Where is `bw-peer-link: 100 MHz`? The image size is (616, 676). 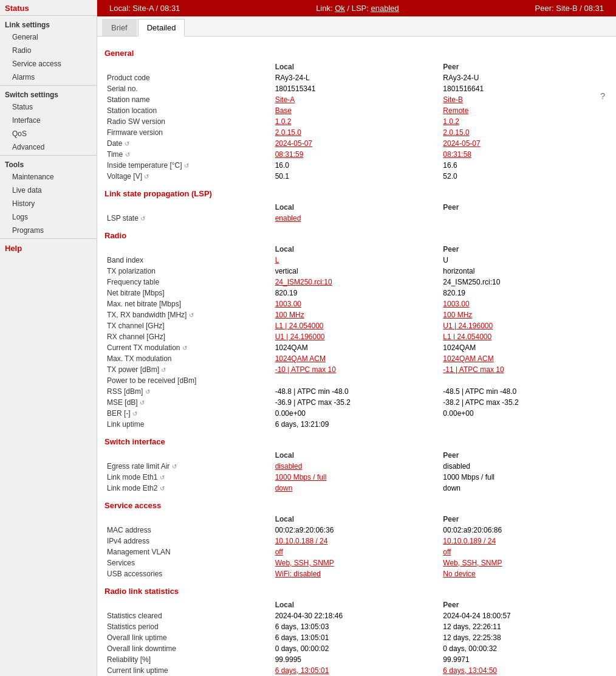 bw-peer-link: 100 MHz is located at coordinates (457, 315).